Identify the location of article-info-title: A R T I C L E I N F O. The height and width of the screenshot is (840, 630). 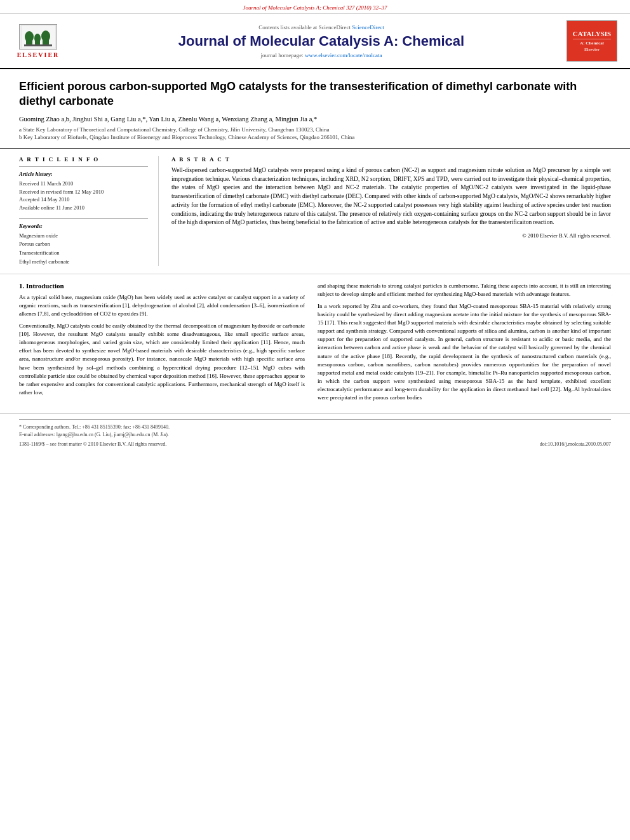
(84, 159).